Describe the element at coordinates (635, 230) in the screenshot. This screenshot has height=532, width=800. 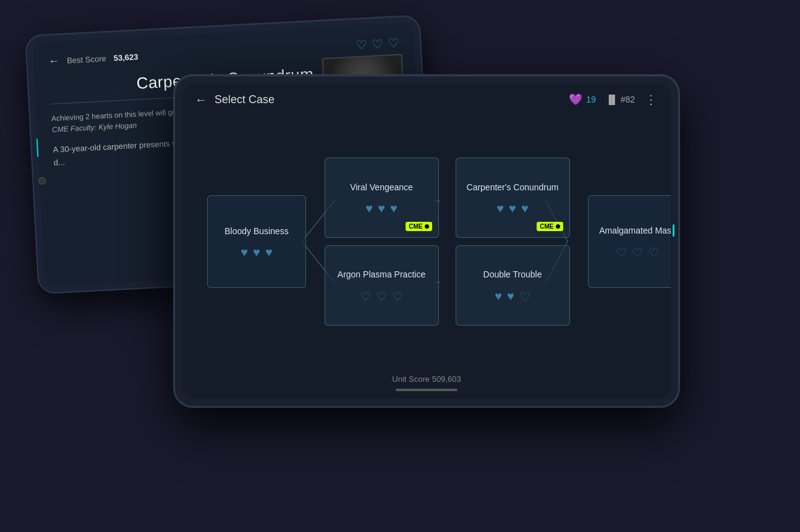
I see `case-title-amalgam: Amalgamated Mass` at that location.